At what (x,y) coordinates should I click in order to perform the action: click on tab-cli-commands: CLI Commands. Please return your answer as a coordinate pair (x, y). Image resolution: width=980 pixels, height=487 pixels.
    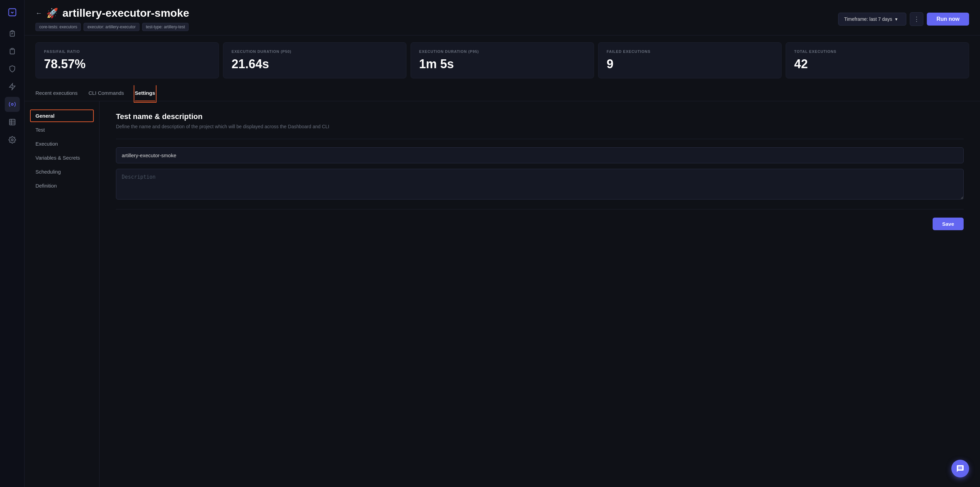
    Looking at the image, I should click on (106, 93).